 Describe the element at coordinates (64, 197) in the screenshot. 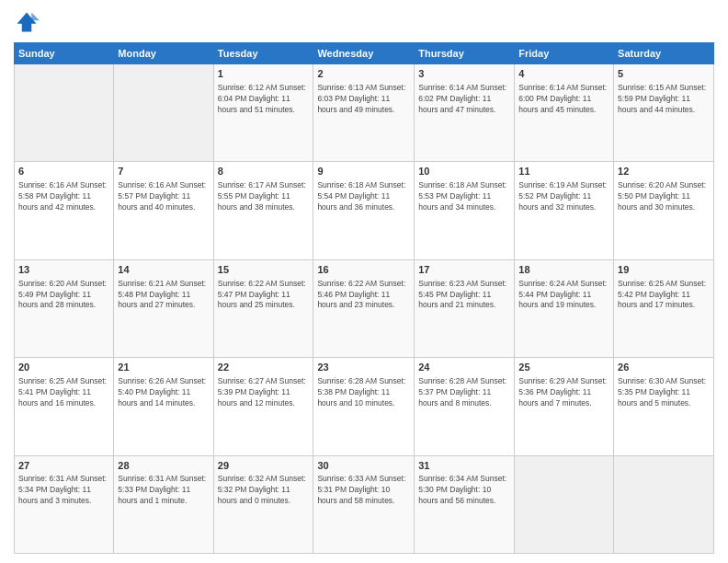

I see `day-detail: Sunrise: 6:16 AM Sunset: 5:58 PM Dayligh…` at that location.